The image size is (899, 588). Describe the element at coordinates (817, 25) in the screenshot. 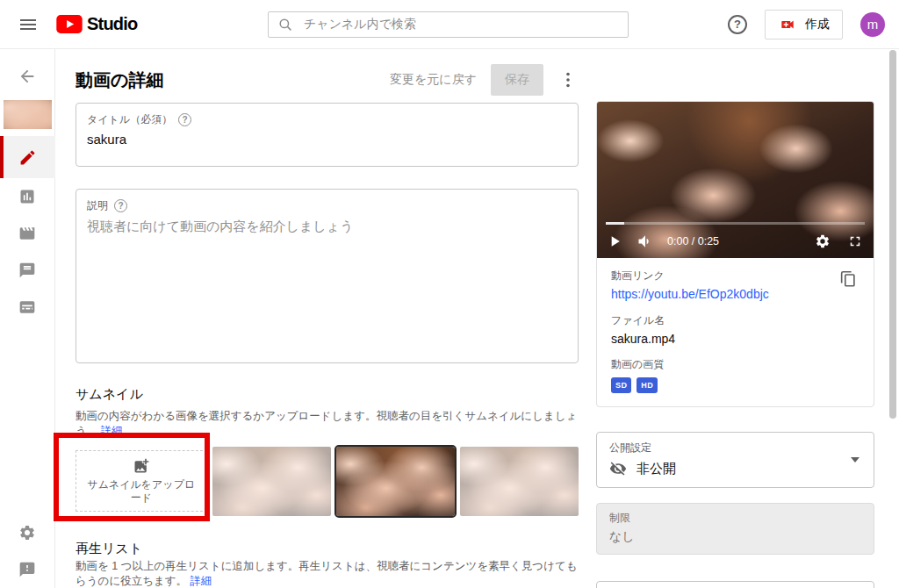

I see `create-button-label: 作成` at that location.